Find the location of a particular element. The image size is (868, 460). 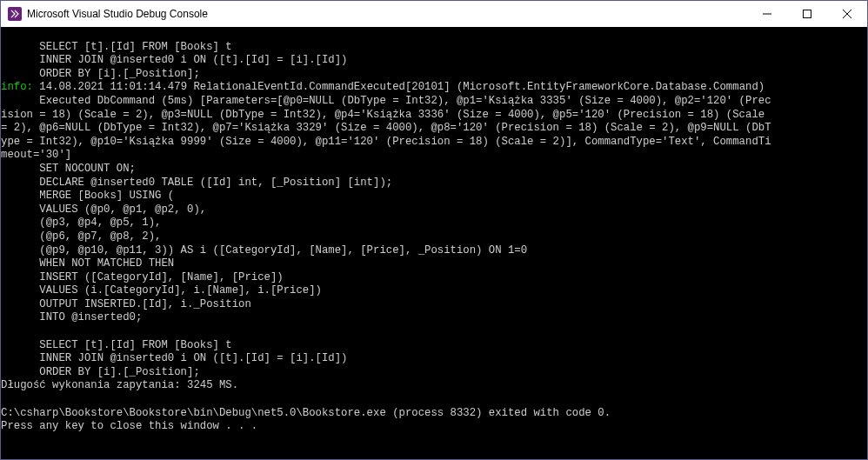

console-line: SET NOCOUNT ON; is located at coordinates (68, 169).